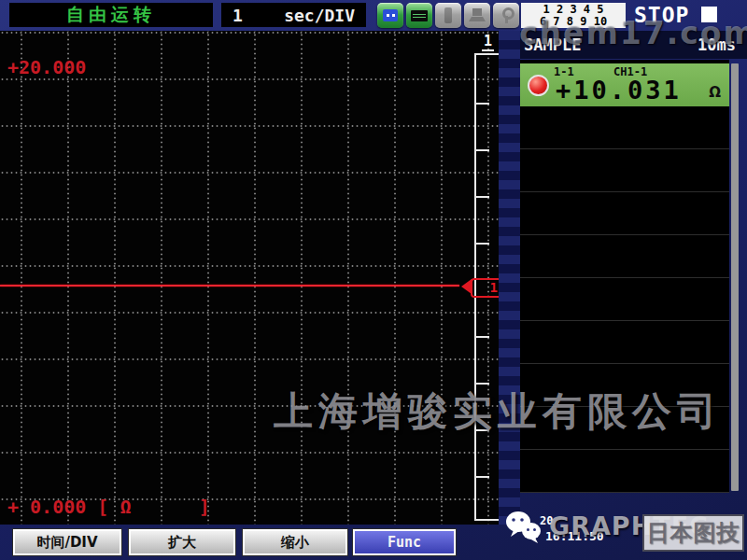 This screenshot has height=560, width=747. I want to click on top-status-bar: 自由运转 1 sec/DIV, so click(374, 17).